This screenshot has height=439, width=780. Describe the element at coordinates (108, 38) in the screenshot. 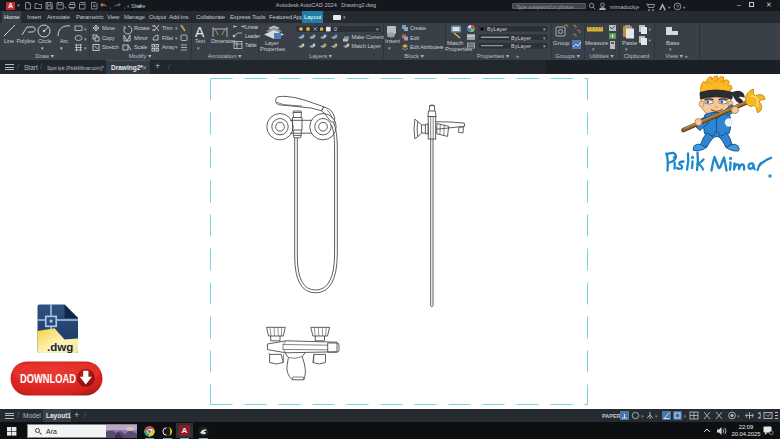

I see `svg-text: Copy` at that location.